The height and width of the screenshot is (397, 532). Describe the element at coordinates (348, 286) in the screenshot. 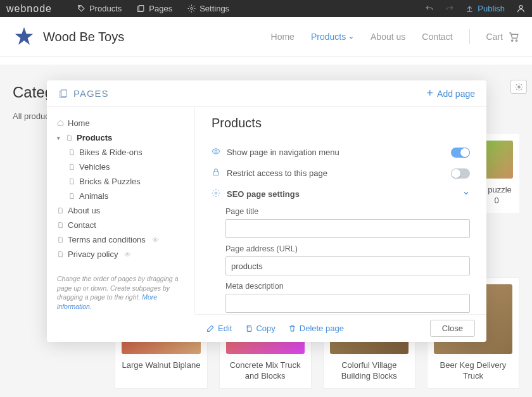

I see `label-meta-description: Meta description` at that location.